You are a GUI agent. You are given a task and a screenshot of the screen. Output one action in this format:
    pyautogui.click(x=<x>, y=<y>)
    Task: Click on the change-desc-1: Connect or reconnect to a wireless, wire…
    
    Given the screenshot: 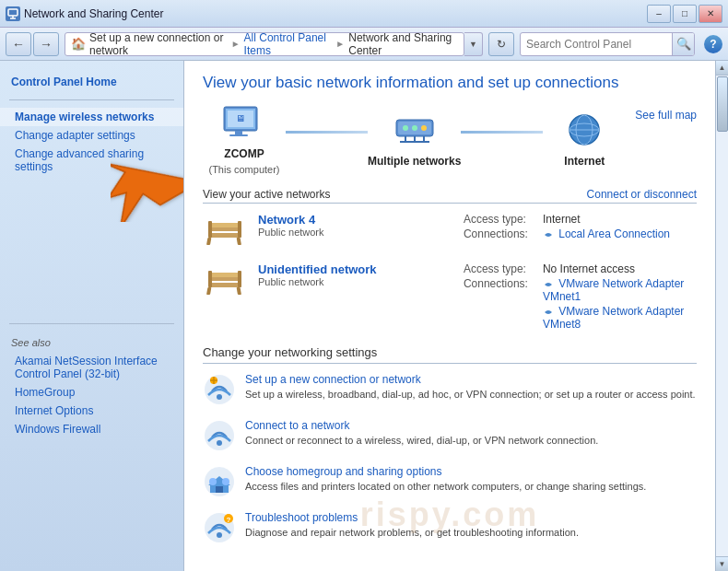 What is the action you would take?
    pyautogui.click(x=422, y=440)
    